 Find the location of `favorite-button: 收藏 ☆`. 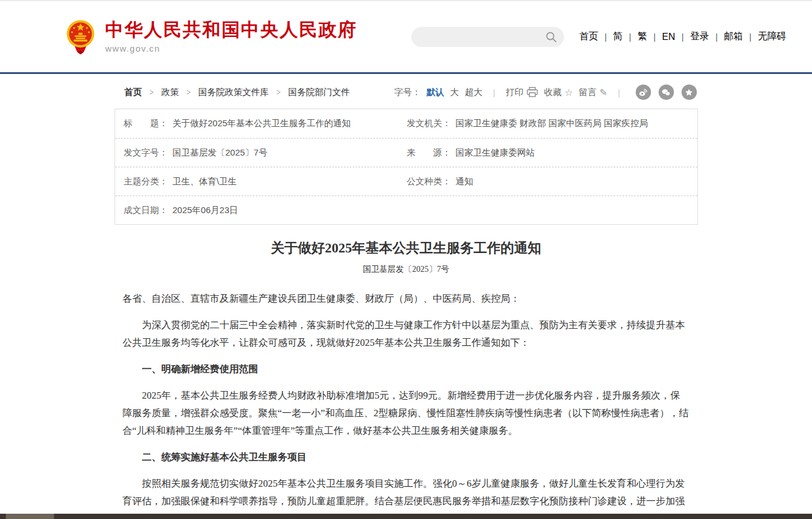

favorite-button: 收藏 ☆ is located at coordinates (558, 93).